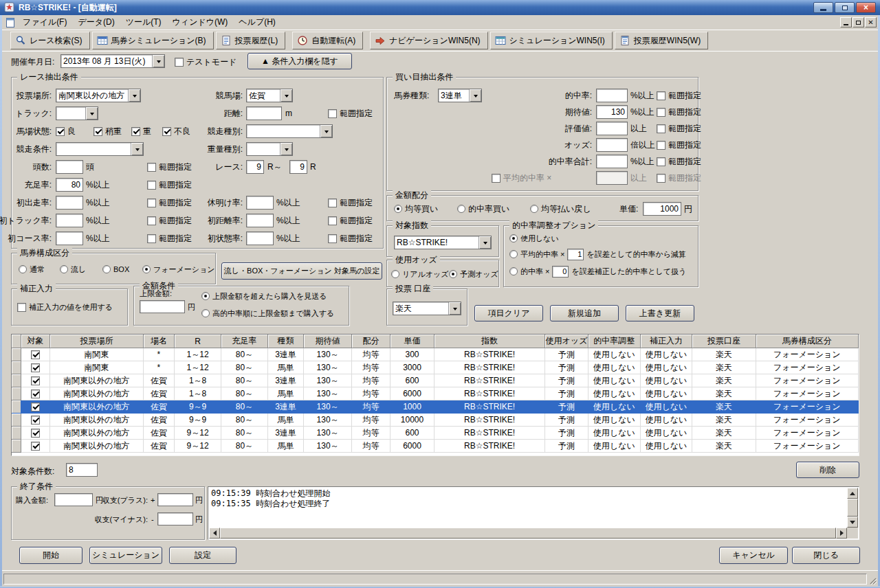  I want to click on first-course-range-checkbox: 範囲指定, so click(169, 238).